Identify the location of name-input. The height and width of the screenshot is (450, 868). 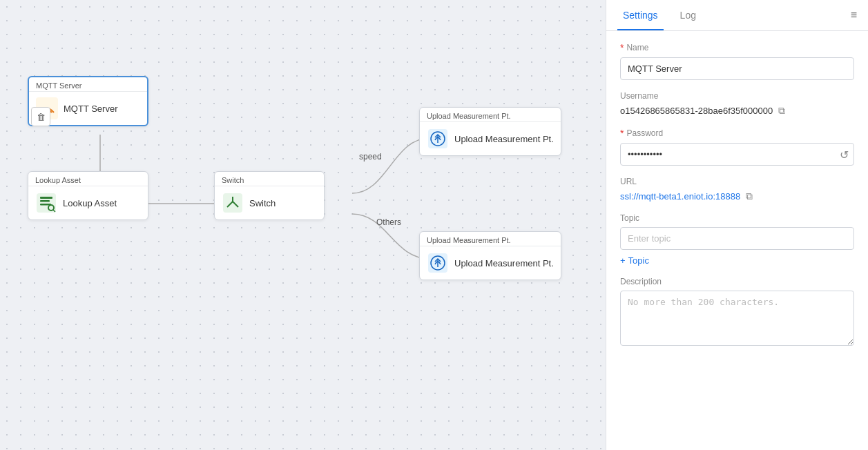
(737, 69).